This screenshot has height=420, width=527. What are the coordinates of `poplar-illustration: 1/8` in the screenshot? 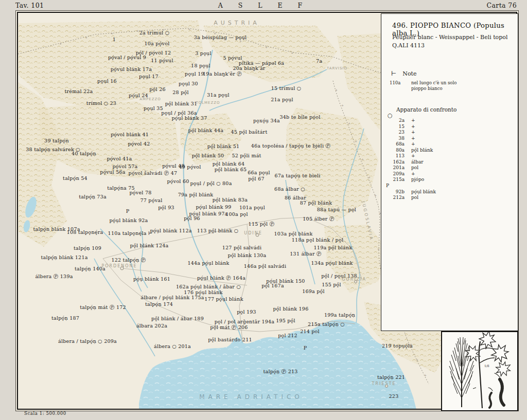 It's located at (480, 371).